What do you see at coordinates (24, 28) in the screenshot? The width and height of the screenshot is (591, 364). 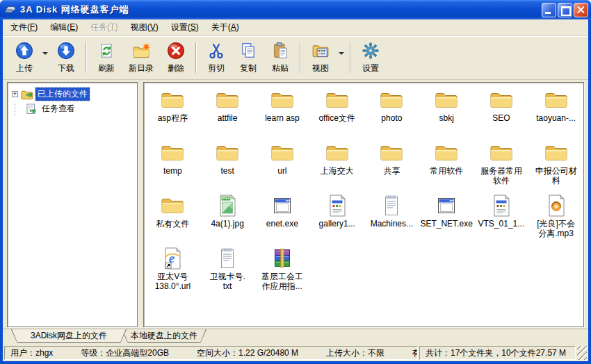 I see `menu-item-f: 文件(F)` at bounding box center [24, 28].